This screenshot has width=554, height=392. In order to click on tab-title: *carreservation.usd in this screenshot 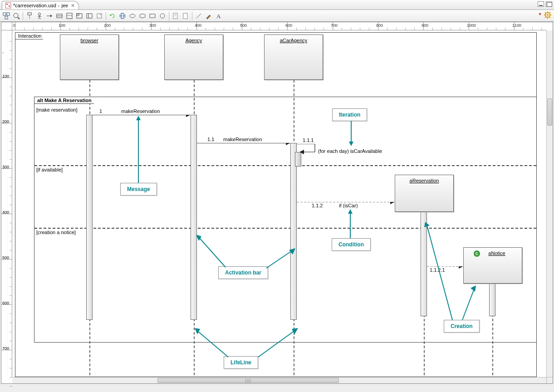, I will do `click(34, 5)`.